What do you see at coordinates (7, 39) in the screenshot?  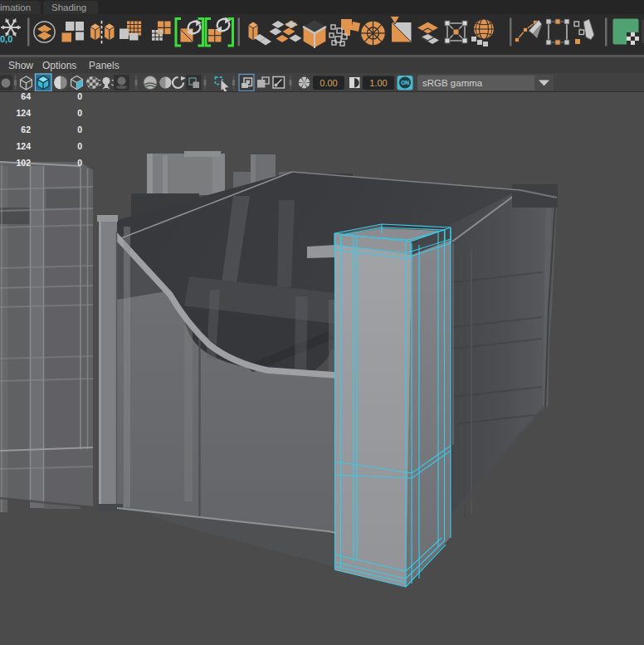 I see `svg-text: 0,0` at bounding box center [7, 39].